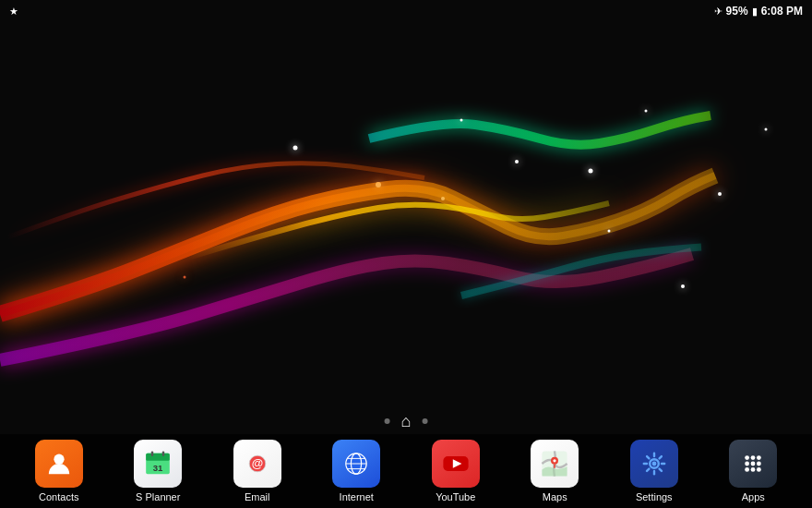 The width and height of the screenshot is (812, 508). I want to click on apps-label: Apps, so click(753, 497).